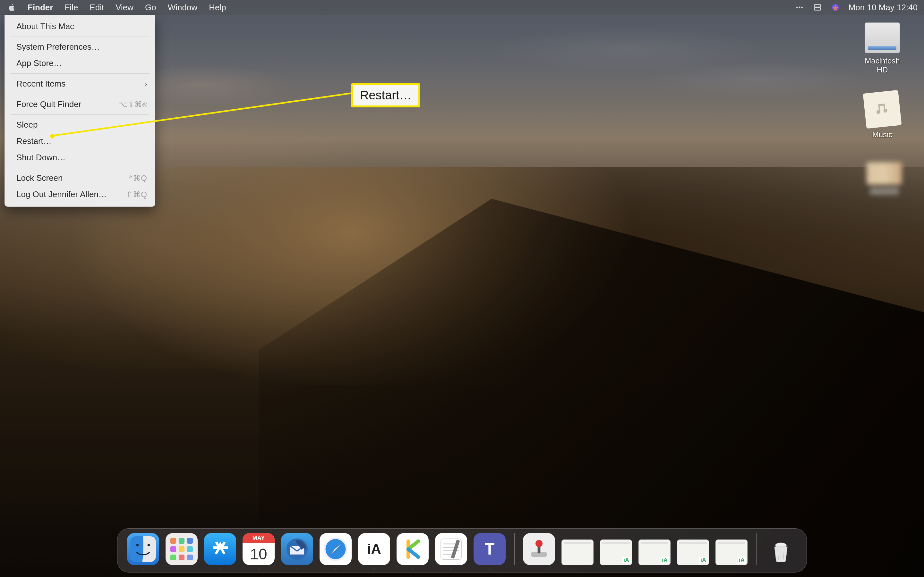  What do you see at coordinates (412, 549) in the screenshot?
I see `k-app-icon` at bounding box center [412, 549].